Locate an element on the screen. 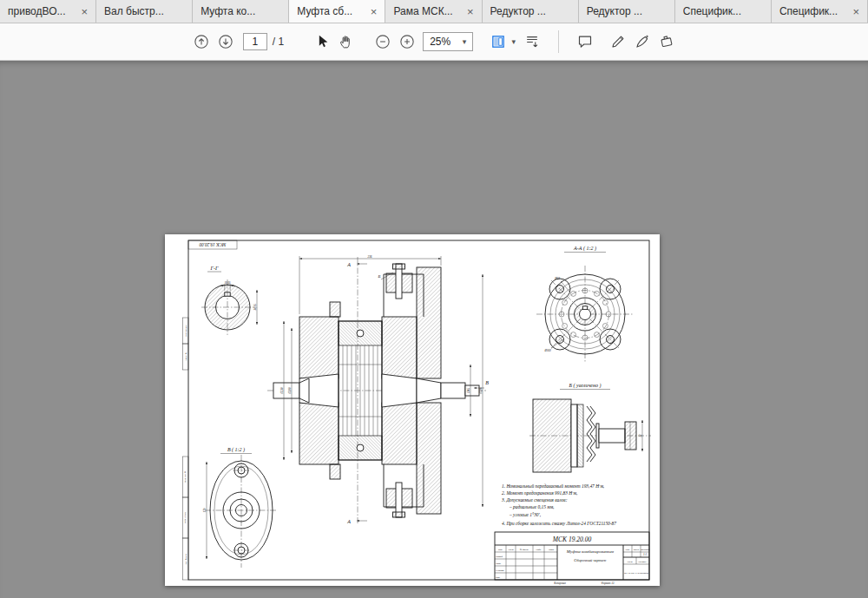 The height and width of the screenshot is (598, 868). scroll-mode-button is located at coordinates (532, 42).